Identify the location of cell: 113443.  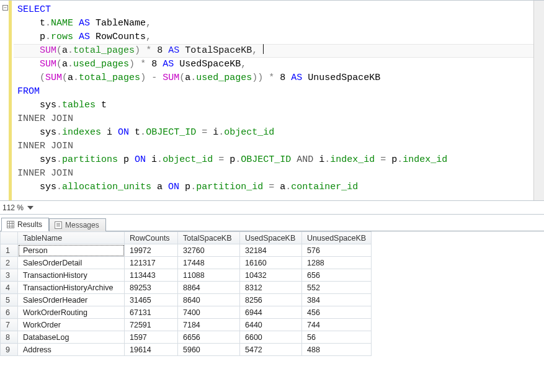
(151, 275).